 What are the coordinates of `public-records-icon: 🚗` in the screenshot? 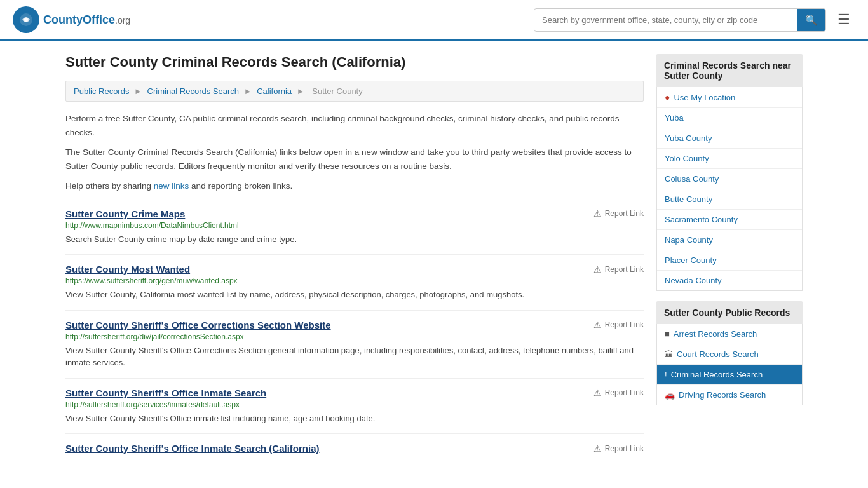 It's located at (670, 395).